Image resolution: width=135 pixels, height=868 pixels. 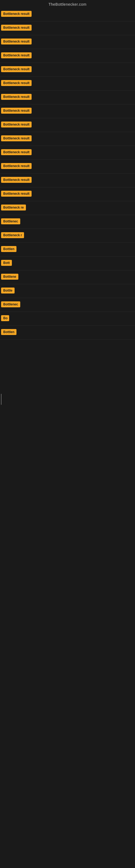 I want to click on result-row-6: Bottleneck result, so click(x=68, y=84).